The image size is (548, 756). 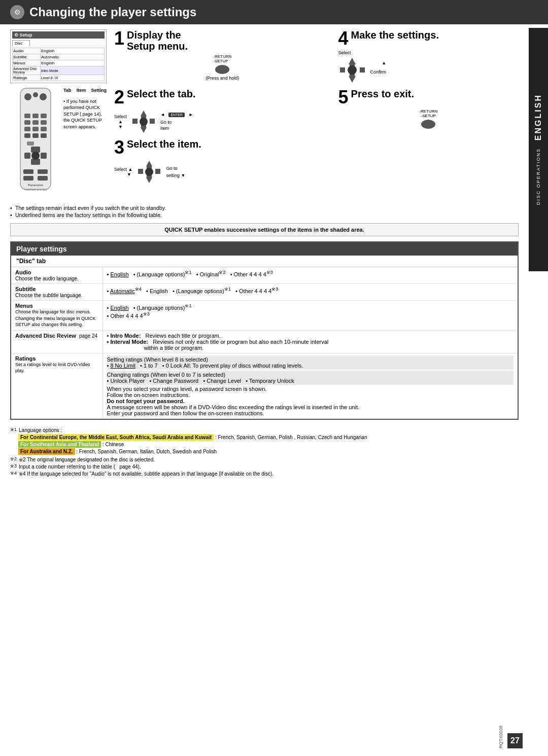 I want to click on step3-title: Select the item., so click(x=164, y=144).